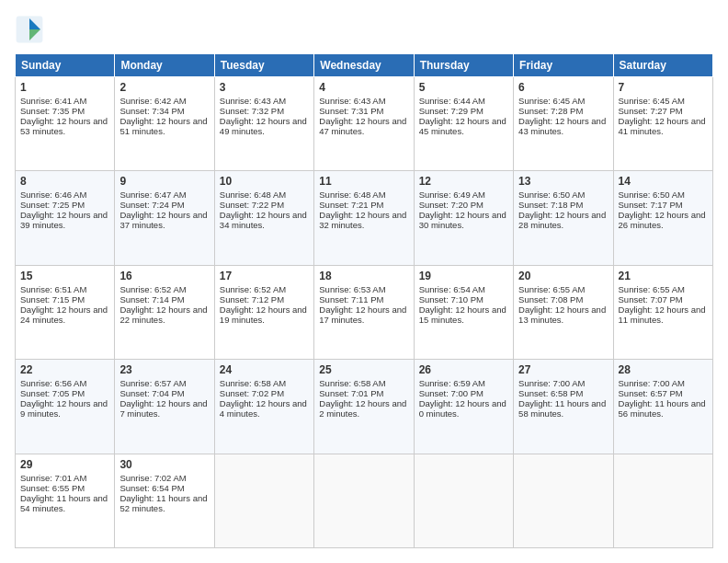 The image size is (728, 563). I want to click on day-cell: 3Sunrise: 6:43 AMSunset: 7:32 PMDaylight…, so click(264, 124).